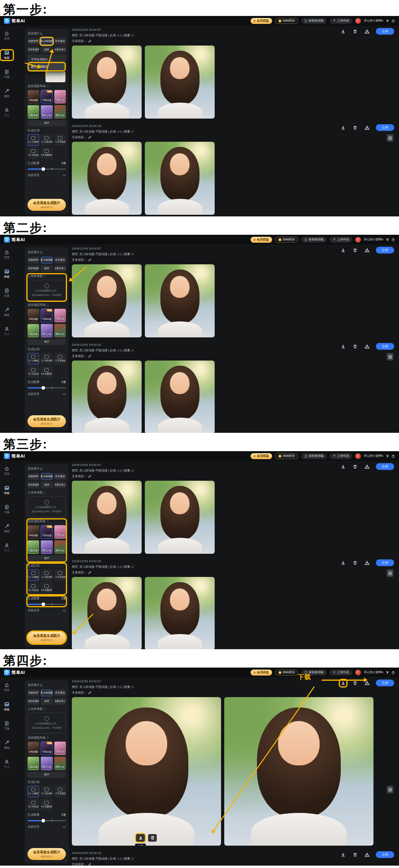 The image size is (399, 868). I want to click on ratio-9-16: 9:16 手机海报, so click(34, 372).